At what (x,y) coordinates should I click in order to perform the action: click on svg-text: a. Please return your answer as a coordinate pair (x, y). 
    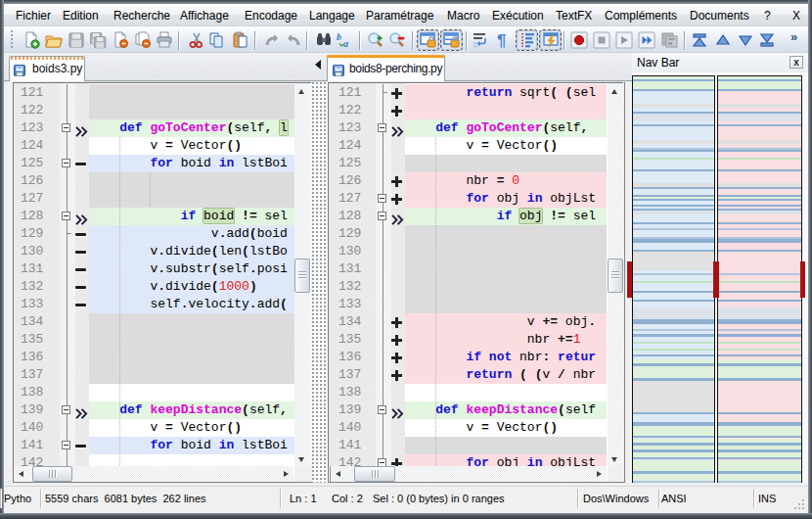
    Looking at the image, I should click on (346, 43).